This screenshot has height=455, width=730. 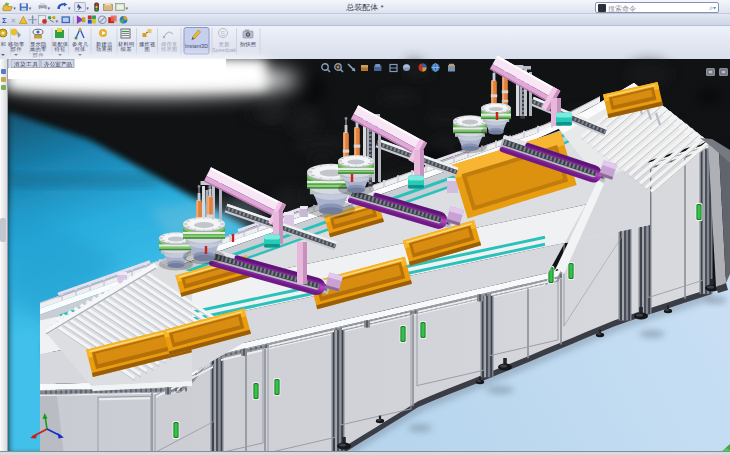 What do you see at coordinates (80, 49) in the screenshot?
I see `svg-text: 何体` at bounding box center [80, 49].